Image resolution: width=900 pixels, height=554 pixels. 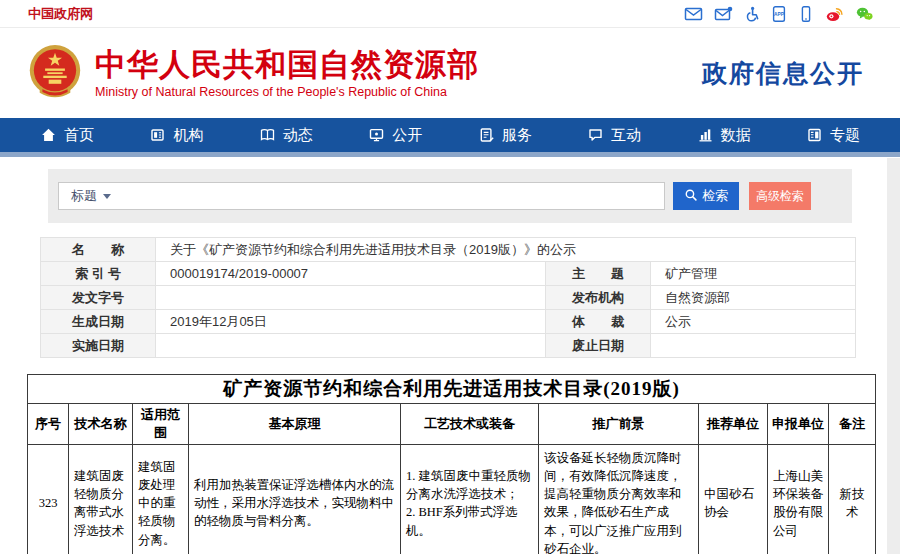 I want to click on news-book-icon, so click(x=268, y=135).